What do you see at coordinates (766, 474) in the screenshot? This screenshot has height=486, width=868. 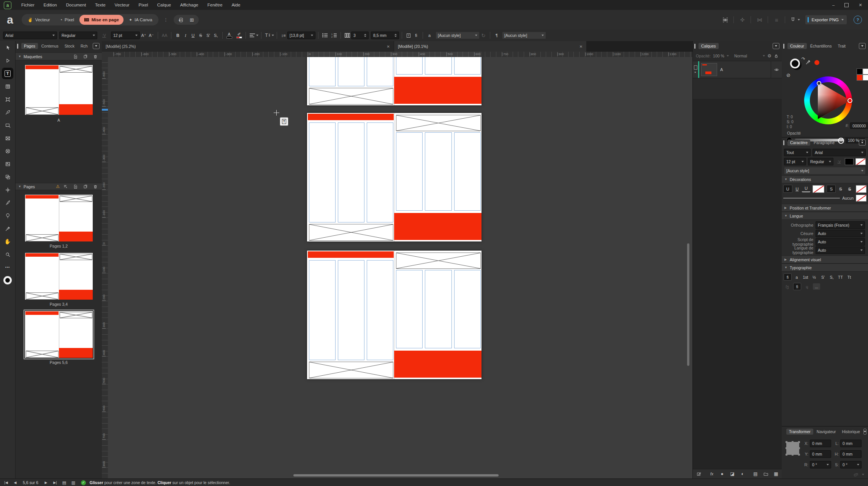 I see `group-layers-icon` at bounding box center [766, 474].